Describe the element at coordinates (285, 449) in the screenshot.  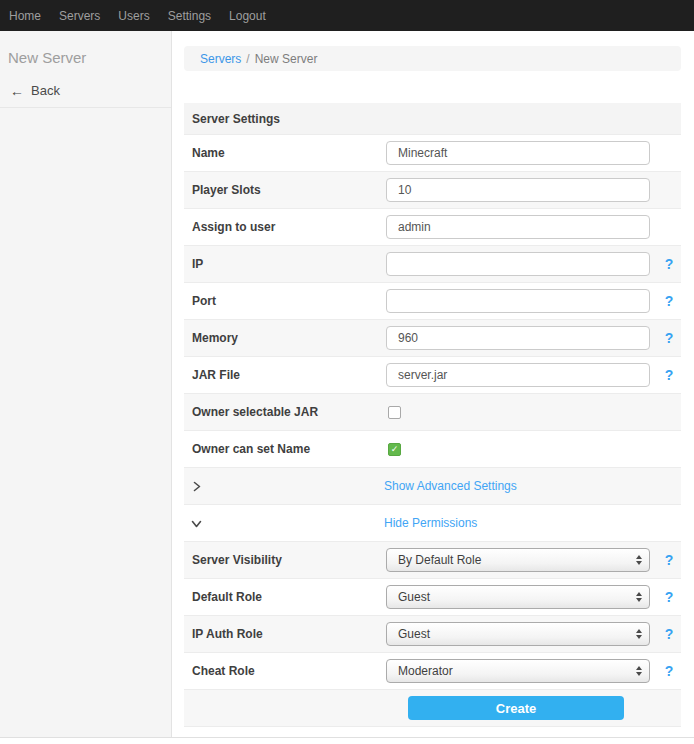
I see `field-label-owner-can-set-name: Owner can set Name` at that location.